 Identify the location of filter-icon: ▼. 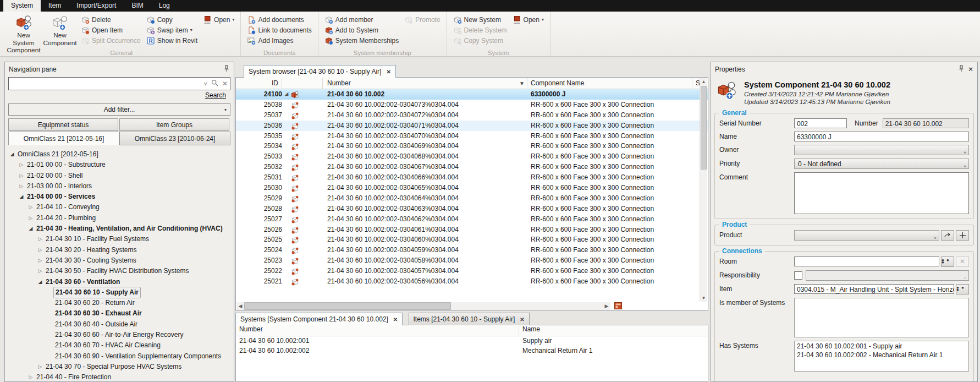
(522, 84).